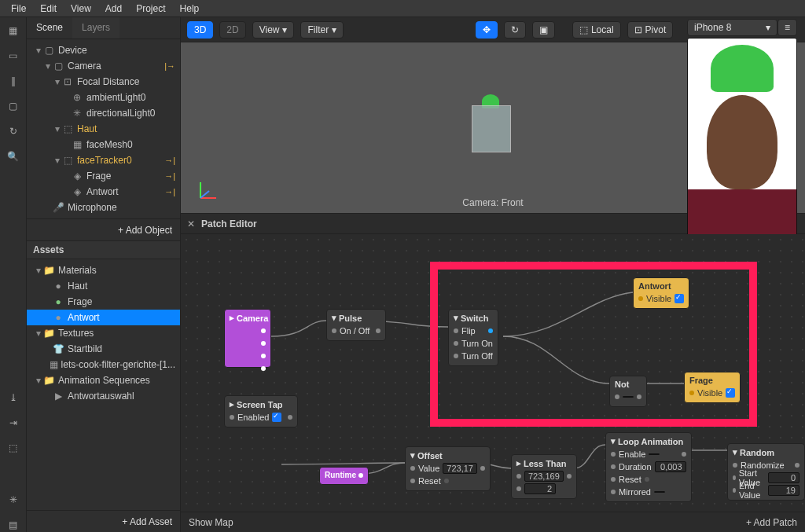 Image resolution: width=805 pixels, height=532 pixels. Describe the element at coordinates (50, 28) in the screenshot. I see `tab-scene: Scene` at that location.